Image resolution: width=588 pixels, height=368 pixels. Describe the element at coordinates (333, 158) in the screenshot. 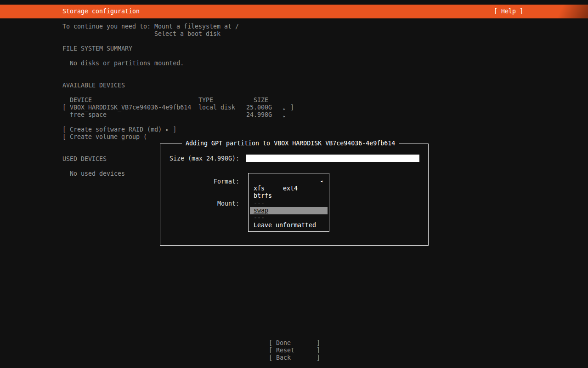

I see `size-input` at that location.